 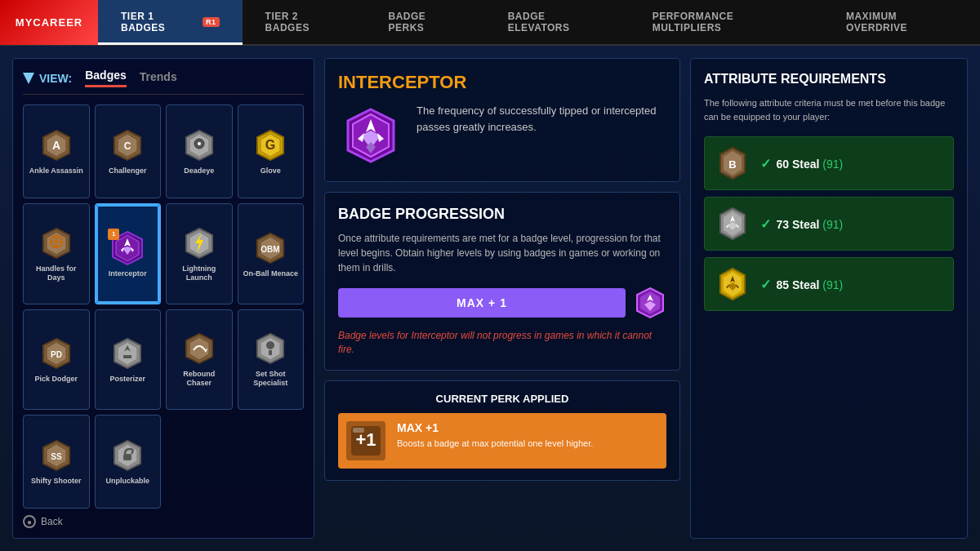 What do you see at coordinates (829, 284) in the screenshot?
I see `attribute-row-gold: ✓ 85 Steal (91)` at bounding box center [829, 284].